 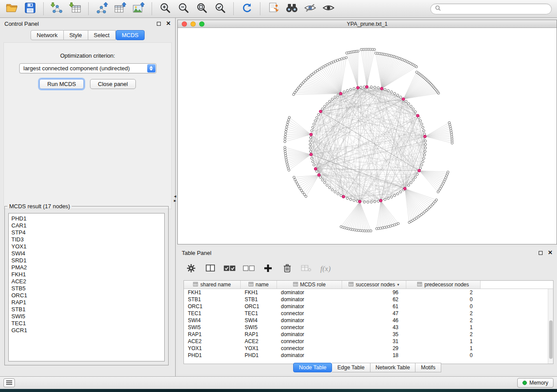 What do you see at coordinates (47, 35) in the screenshot?
I see `tab-network: Network` at bounding box center [47, 35].